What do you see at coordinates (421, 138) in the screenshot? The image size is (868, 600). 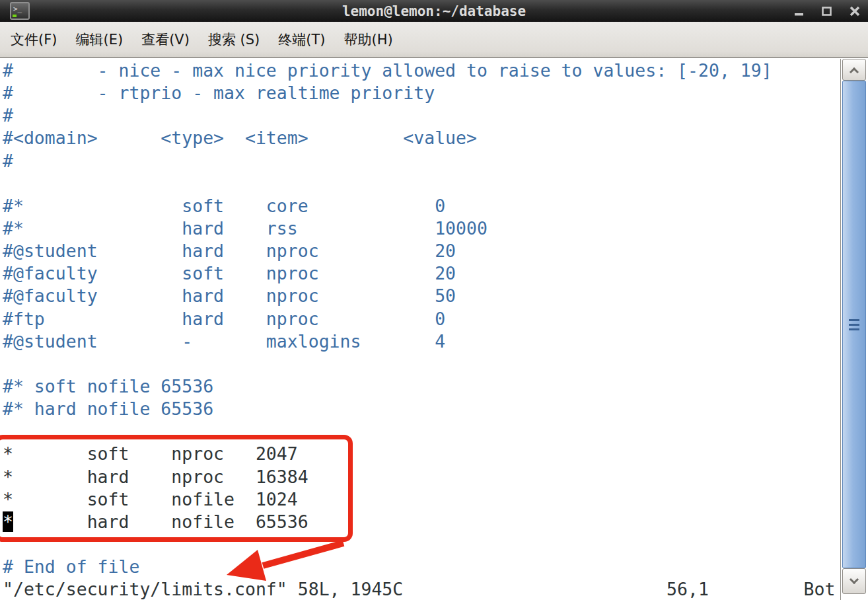 I see `terminal-row: #<domain> <type> <item> <value>` at bounding box center [421, 138].